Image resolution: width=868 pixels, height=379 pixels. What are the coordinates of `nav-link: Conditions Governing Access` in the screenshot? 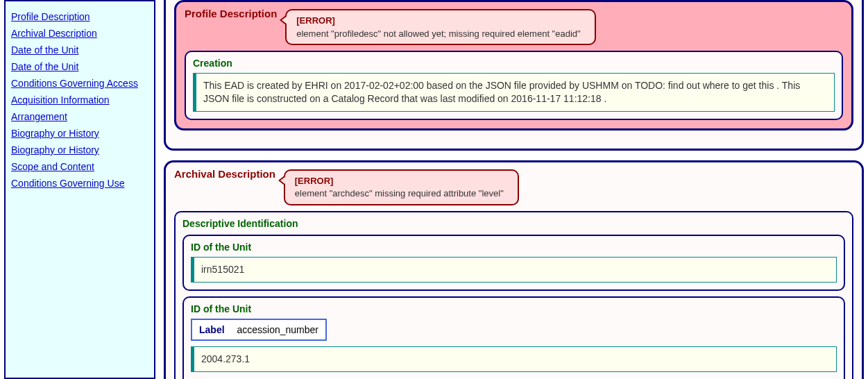 It's located at (80, 83).